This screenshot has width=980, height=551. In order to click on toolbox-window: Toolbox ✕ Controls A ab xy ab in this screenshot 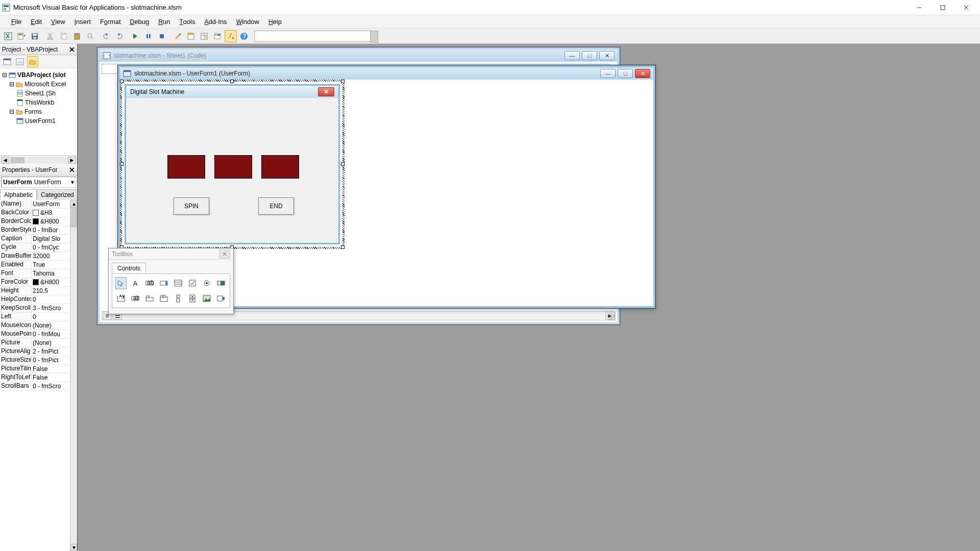, I will do `click(171, 281)`.